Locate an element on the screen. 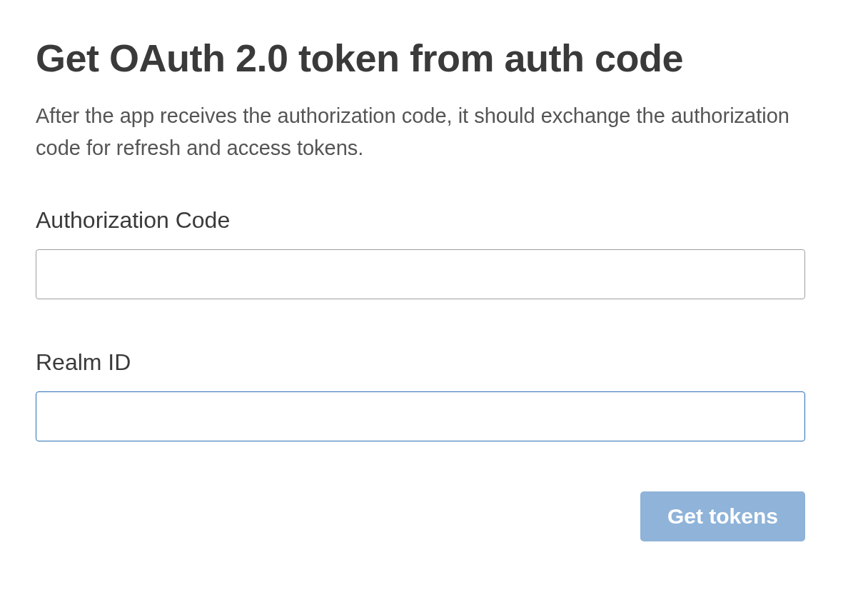  realm-id-input is located at coordinates (420, 416).